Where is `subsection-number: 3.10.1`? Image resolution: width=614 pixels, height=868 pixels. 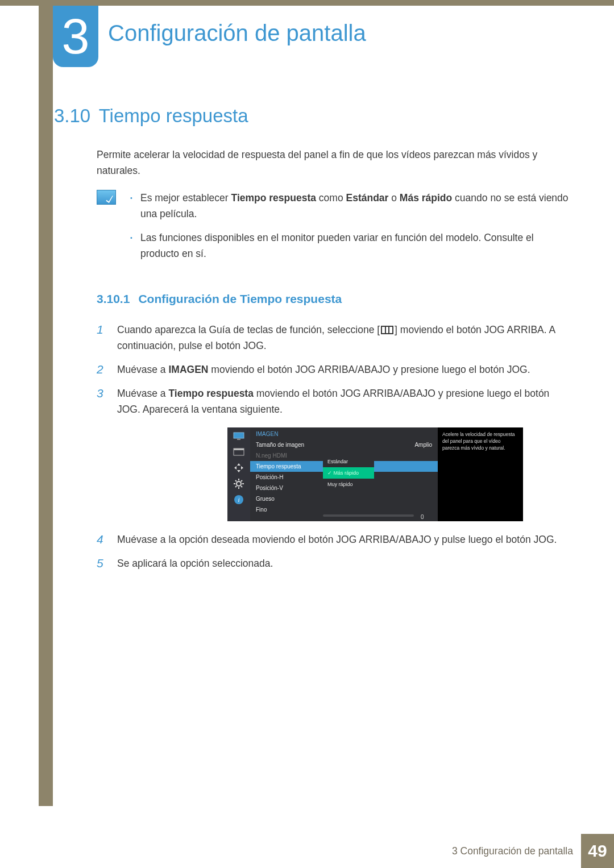 subsection-number: 3.10.1 is located at coordinates (113, 299).